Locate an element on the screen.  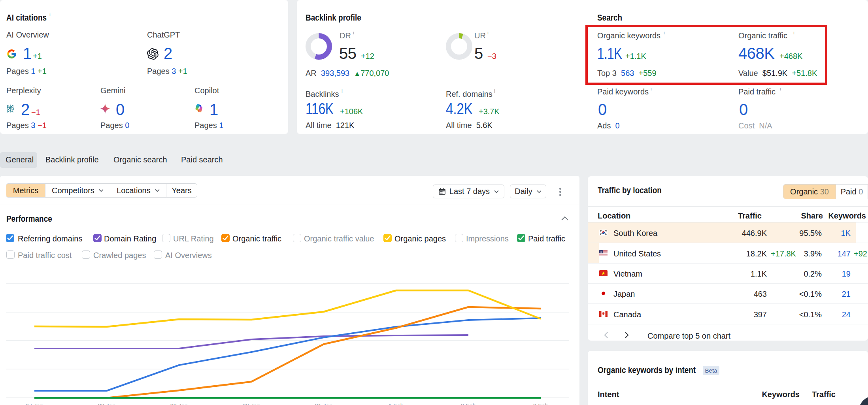
svg-text: 31 Jan is located at coordinates (323, 404).